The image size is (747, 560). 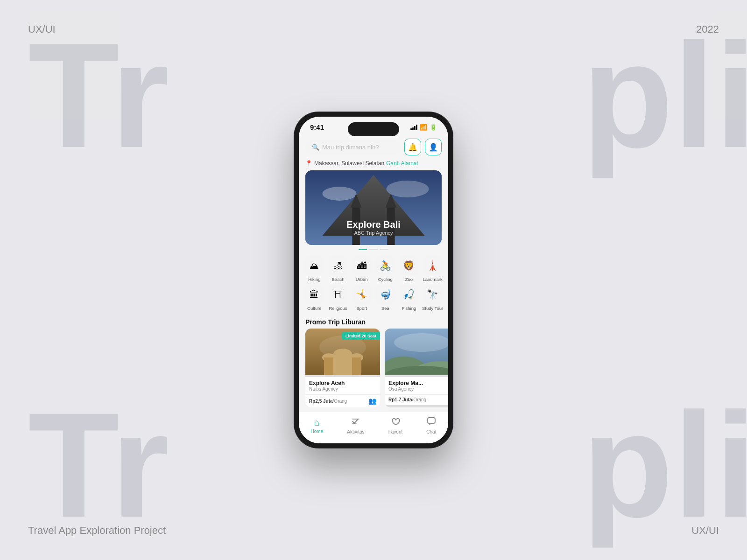 What do you see at coordinates (374, 164) in the screenshot?
I see `location-row: 📍 Makassar, Sulawesi Selatan Ganti Alama…` at bounding box center [374, 164].